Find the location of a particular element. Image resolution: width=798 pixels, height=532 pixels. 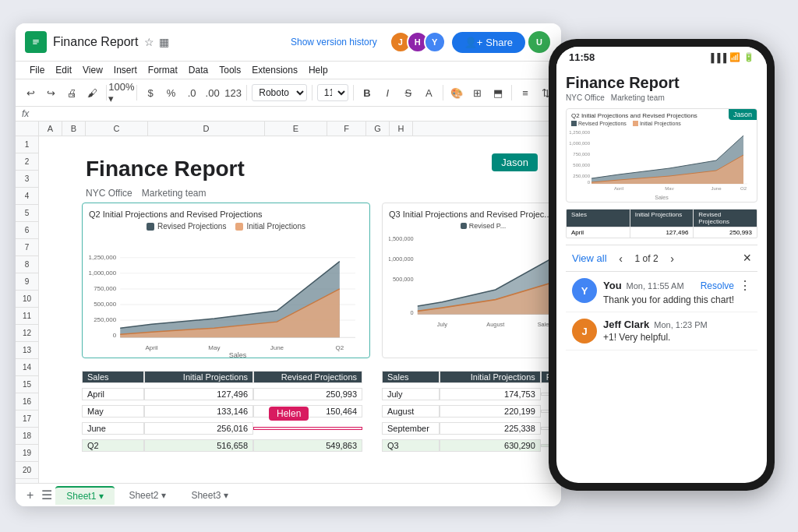

menu-format: Format is located at coordinates (163, 70).